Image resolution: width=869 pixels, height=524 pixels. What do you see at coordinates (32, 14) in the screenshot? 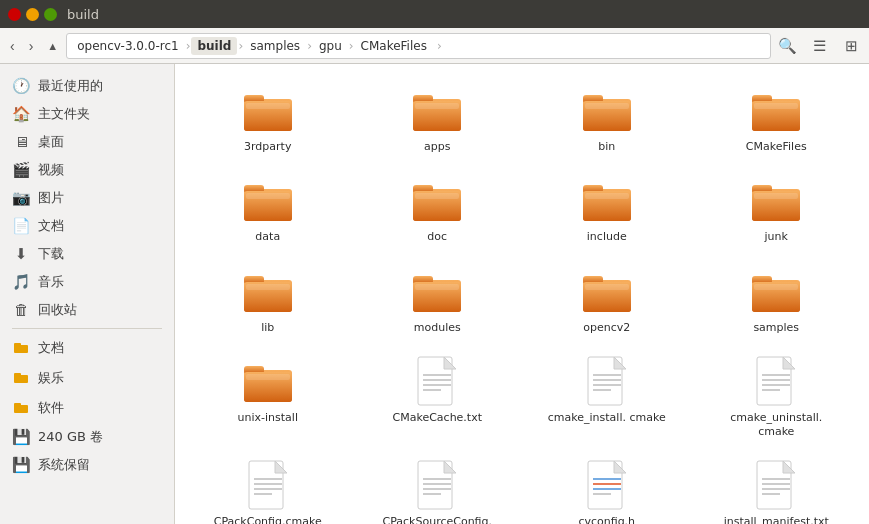
I see `minimize-button` at bounding box center [32, 14].